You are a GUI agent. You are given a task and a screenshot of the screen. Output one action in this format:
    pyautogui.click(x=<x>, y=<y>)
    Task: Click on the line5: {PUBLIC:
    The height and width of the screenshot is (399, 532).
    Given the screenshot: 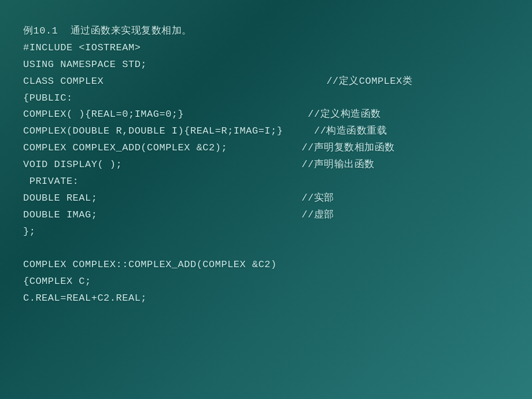 What is the action you would take?
    pyautogui.click(x=266, y=98)
    